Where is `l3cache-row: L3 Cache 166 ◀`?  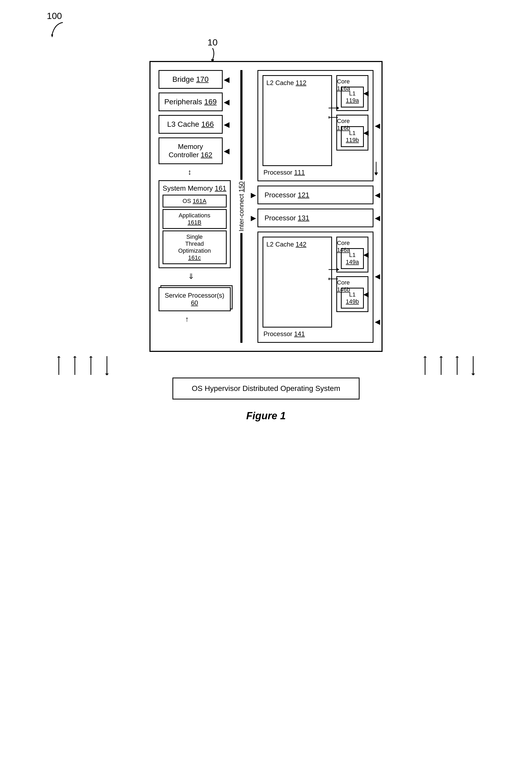 l3cache-row: L3 Cache 166 ◀ is located at coordinates (195, 124).